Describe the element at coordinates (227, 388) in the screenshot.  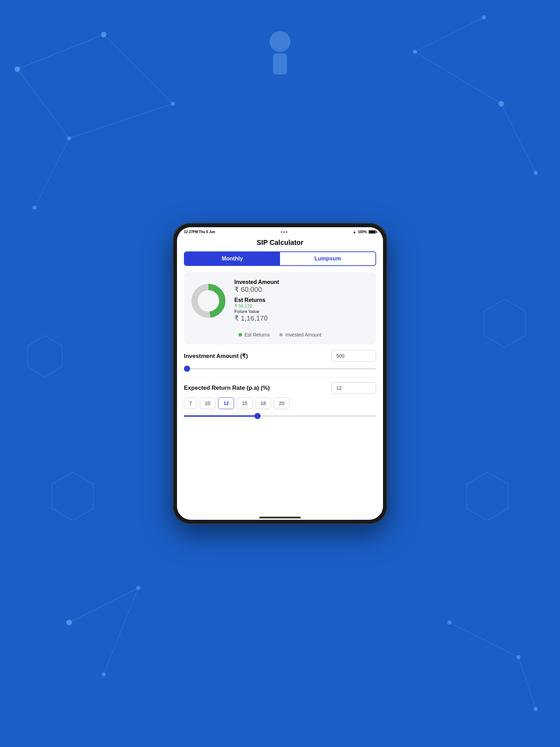
I see `return-rate-label: Expected Return Rate (p.a) (%)` at that location.